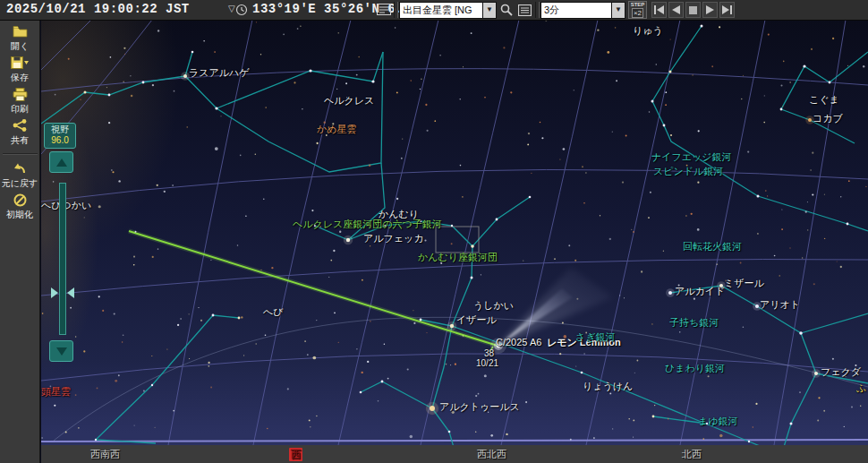 This screenshot has height=463, width=868. Describe the element at coordinates (394, 238) in the screenshot. I see `sky-label-alphecca: アルフェッカ` at that location.